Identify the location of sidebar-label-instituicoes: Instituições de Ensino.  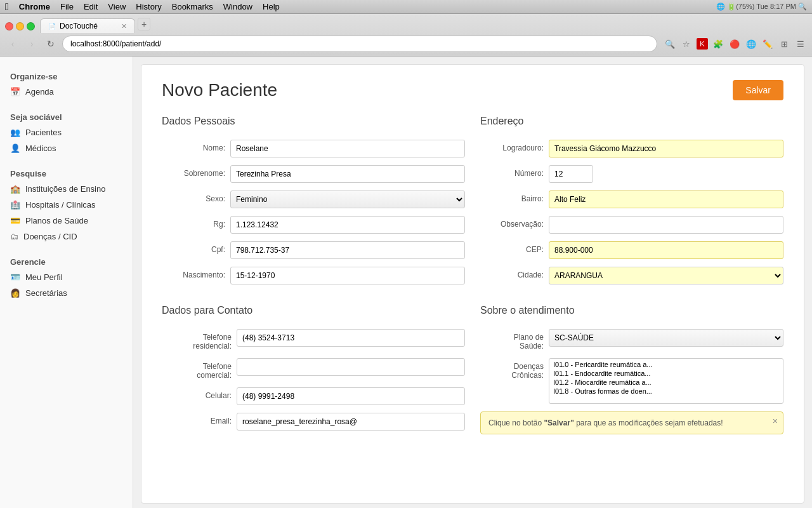
(65, 189).